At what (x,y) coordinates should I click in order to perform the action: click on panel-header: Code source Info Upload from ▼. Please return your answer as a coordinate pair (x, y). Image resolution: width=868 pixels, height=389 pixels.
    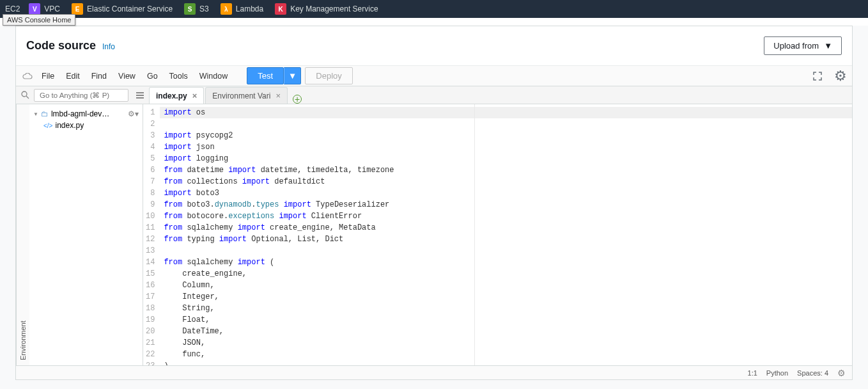
    Looking at the image, I should click on (434, 46).